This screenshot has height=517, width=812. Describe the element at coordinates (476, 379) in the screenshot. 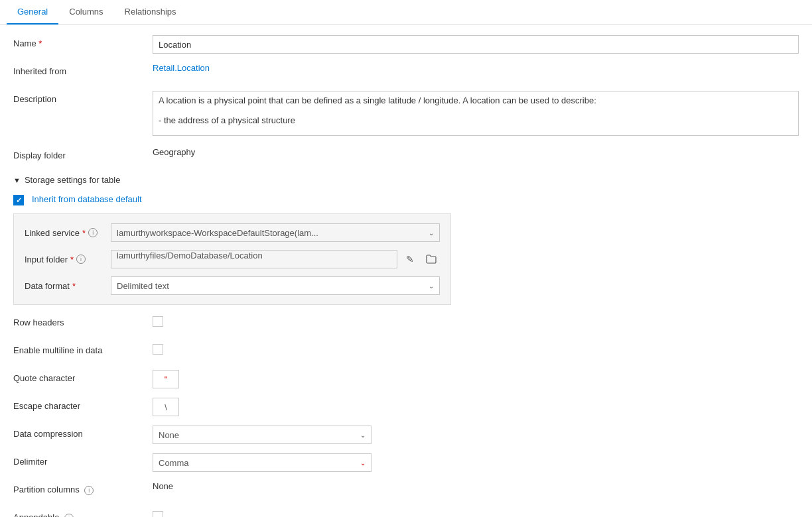

I see `quote-char-value: "` at that location.